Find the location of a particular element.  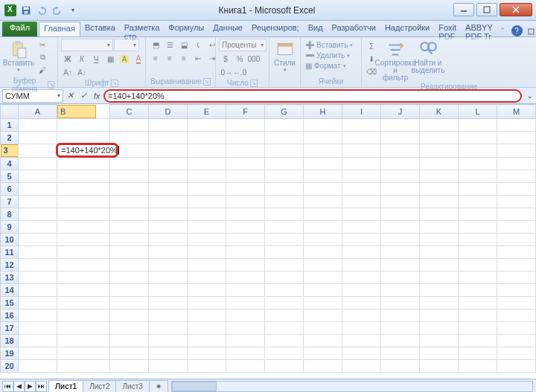

tab-developer: Разработчи is located at coordinates (354, 29).